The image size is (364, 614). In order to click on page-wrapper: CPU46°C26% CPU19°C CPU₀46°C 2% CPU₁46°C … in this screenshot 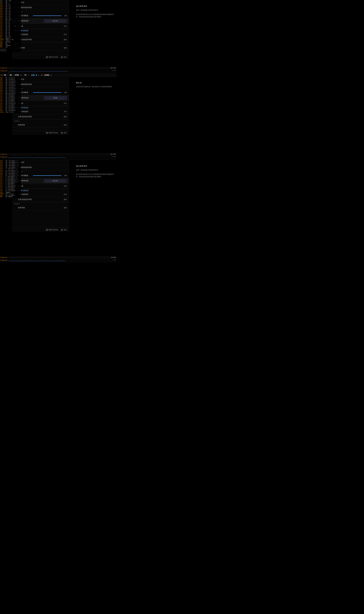, I will do `click(58, 131)`.